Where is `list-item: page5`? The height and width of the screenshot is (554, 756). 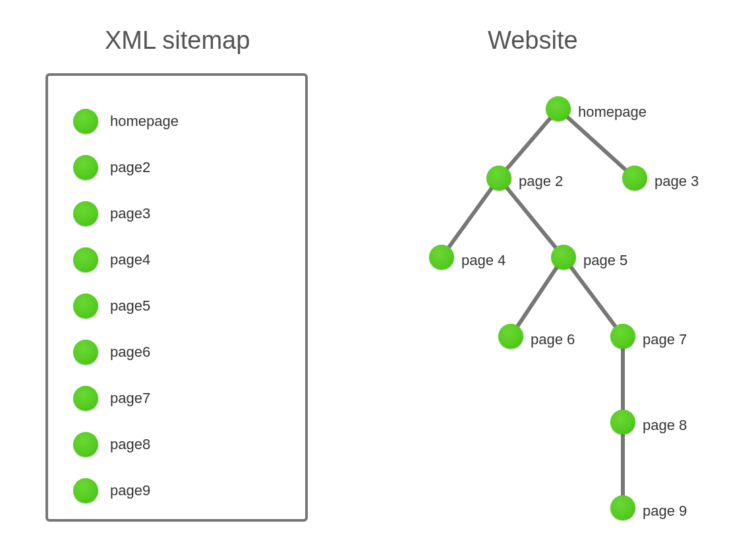
list-item: page5 is located at coordinates (112, 306).